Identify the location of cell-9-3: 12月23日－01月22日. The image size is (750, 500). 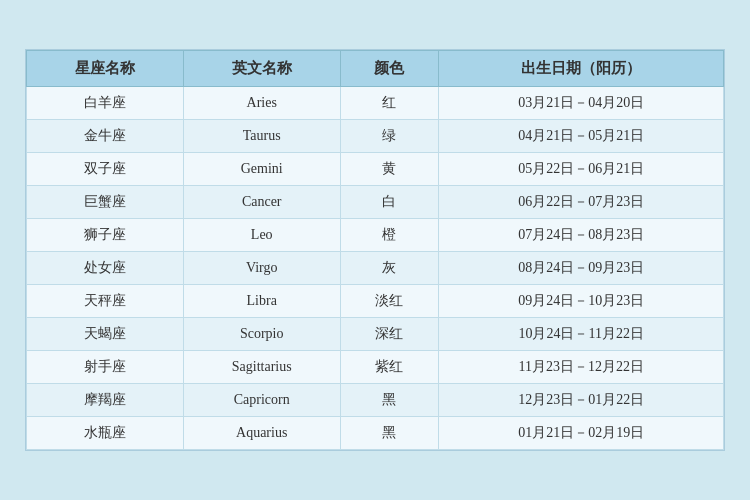
(582, 400).